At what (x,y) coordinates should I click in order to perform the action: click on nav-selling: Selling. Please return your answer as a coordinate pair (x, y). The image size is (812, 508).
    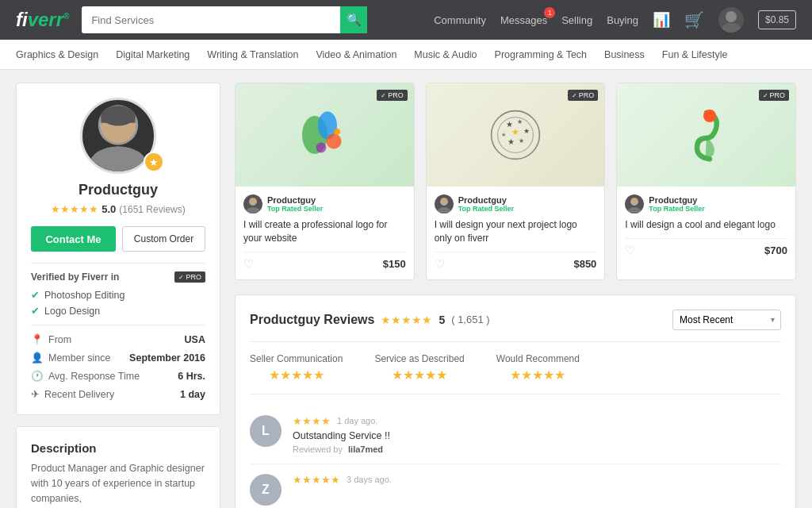
    Looking at the image, I should click on (577, 21).